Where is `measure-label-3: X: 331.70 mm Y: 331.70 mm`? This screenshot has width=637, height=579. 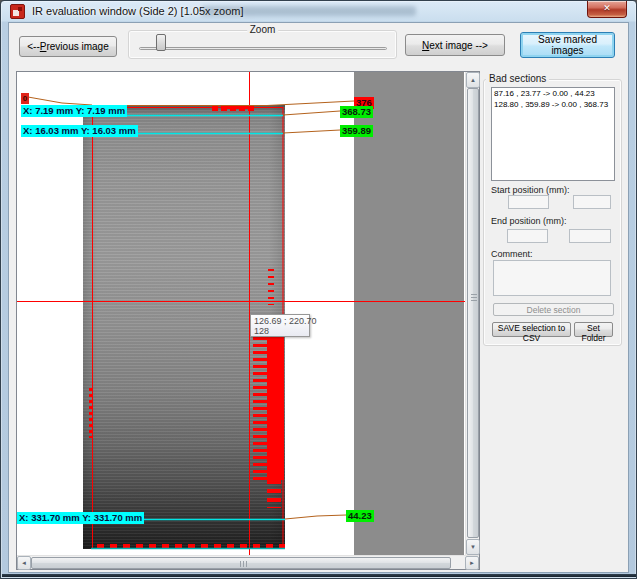
measure-label-3: X: 331.70 mm Y: 331.70 mm is located at coordinates (80, 518).